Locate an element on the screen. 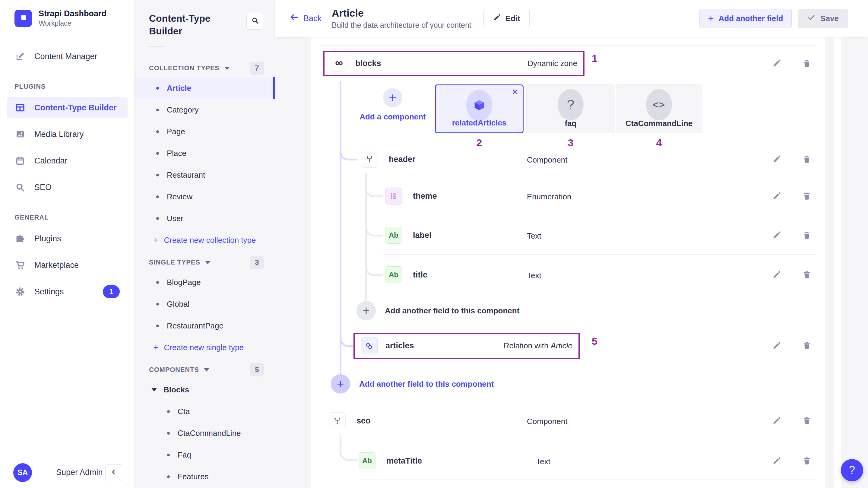 The width and height of the screenshot is (868, 488). component-faq: Faq is located at coordinates (205, 455).